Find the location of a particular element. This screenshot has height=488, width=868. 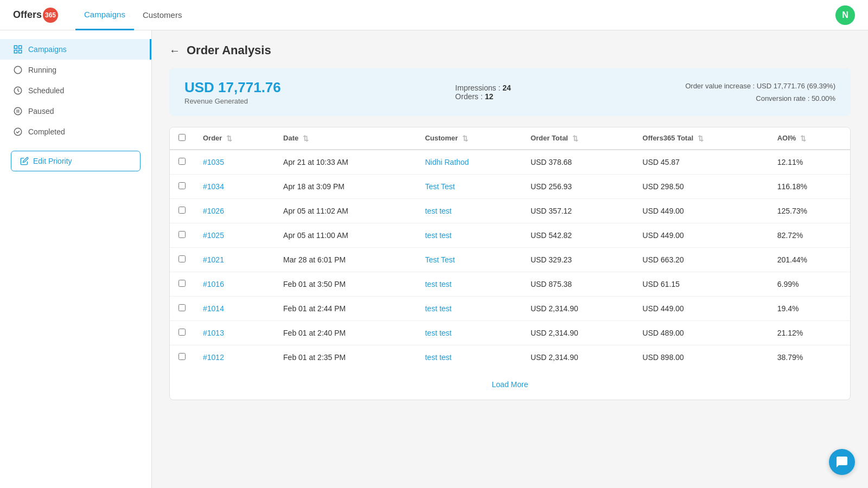

select-all-checkbox is located at coordinates (182, 138).